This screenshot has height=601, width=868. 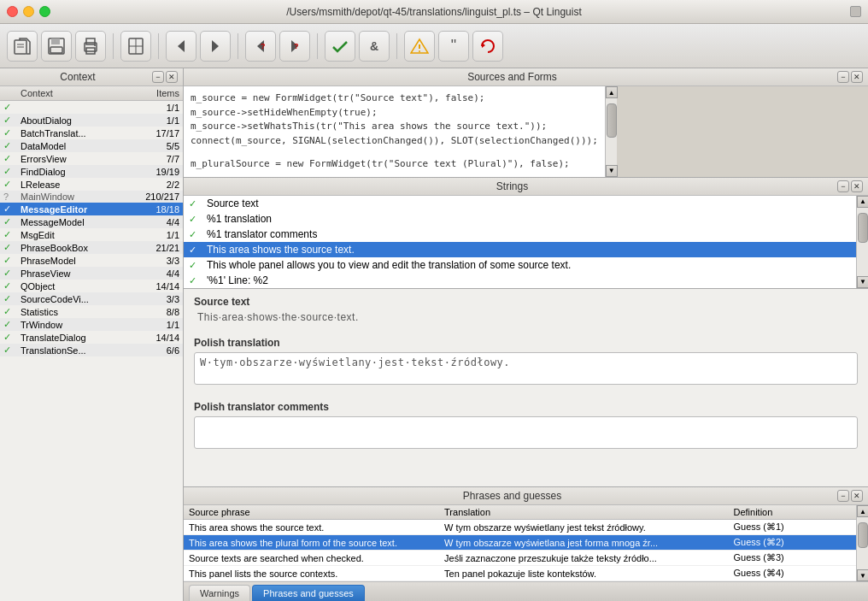 What do you see at coordinates (526, 496) in the screenshot?
I see `phrases-header: Phrases and guesses − ✕` at bounding box center [526, 496].